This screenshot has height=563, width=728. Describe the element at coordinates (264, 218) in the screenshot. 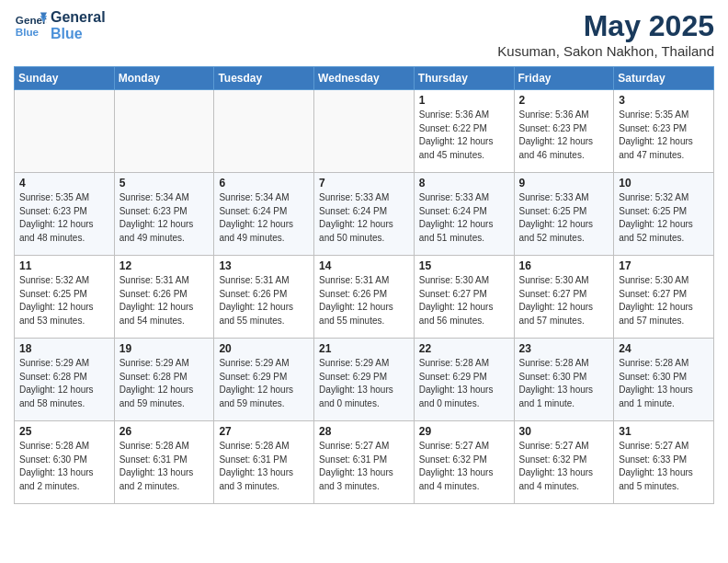

I see `day-info: Sunrise: 5:34 AM Sunset: 6:24 PM Dayligh…` at that location.